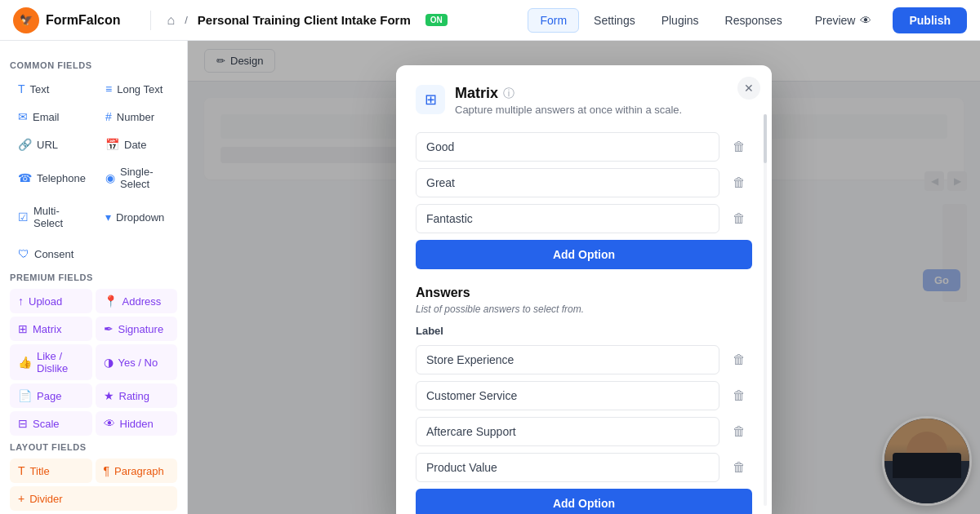  What do you see at coordinates (137, 301) in the screenshot?
I see `sidebar-item-address: 📍 Address` at bounding box center [137, 301].